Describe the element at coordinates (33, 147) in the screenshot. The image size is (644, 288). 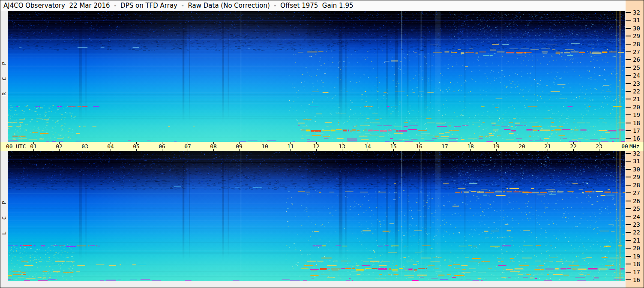
I see `time-label: 01` at that location.